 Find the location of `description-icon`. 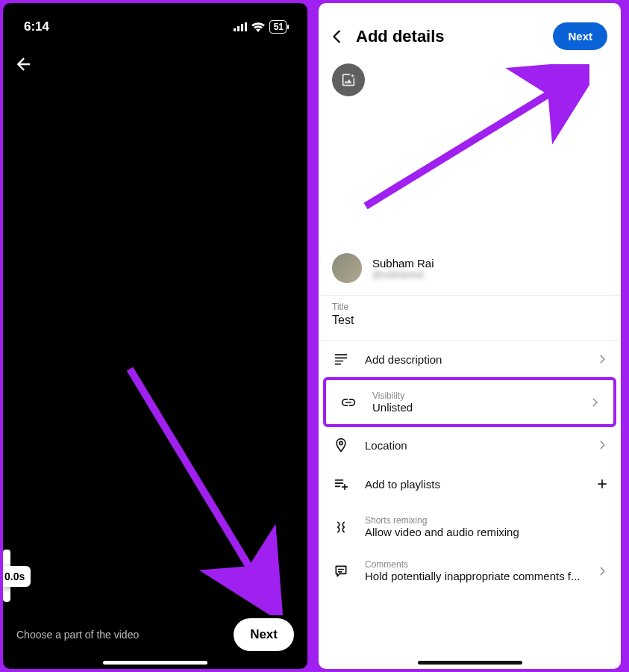

description-icon is located at coordinates (341, 359).